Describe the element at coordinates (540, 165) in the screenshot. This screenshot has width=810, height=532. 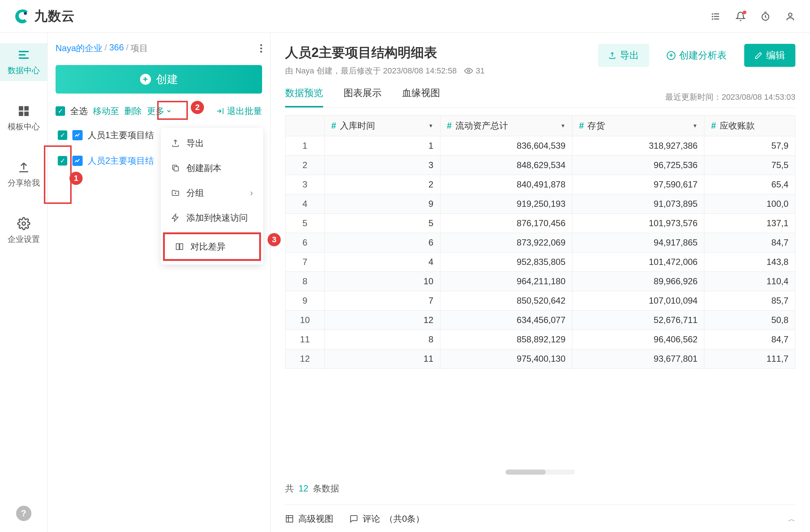
I see `table-row: 23848,629,53496,725,53675,5` at that location.